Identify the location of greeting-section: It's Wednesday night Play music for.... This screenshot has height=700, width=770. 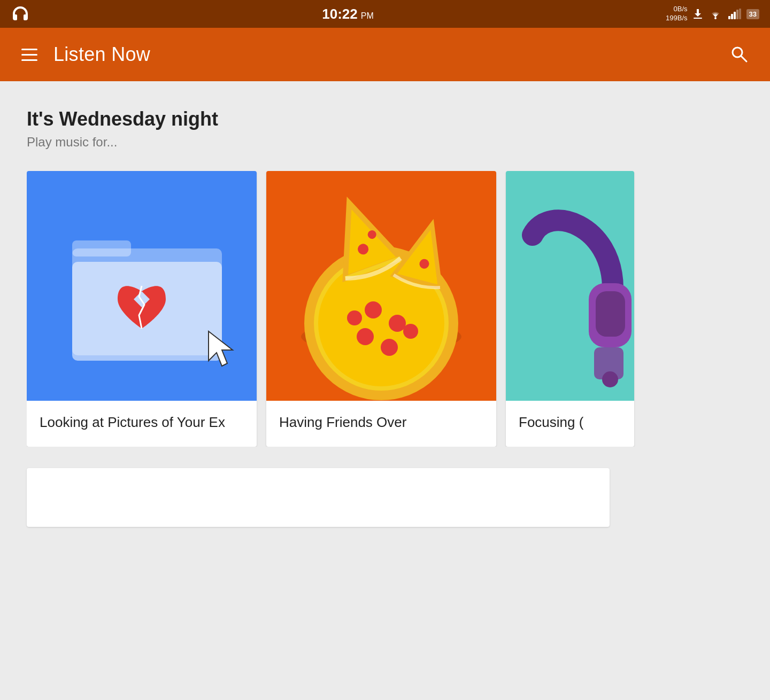
(385, 129).